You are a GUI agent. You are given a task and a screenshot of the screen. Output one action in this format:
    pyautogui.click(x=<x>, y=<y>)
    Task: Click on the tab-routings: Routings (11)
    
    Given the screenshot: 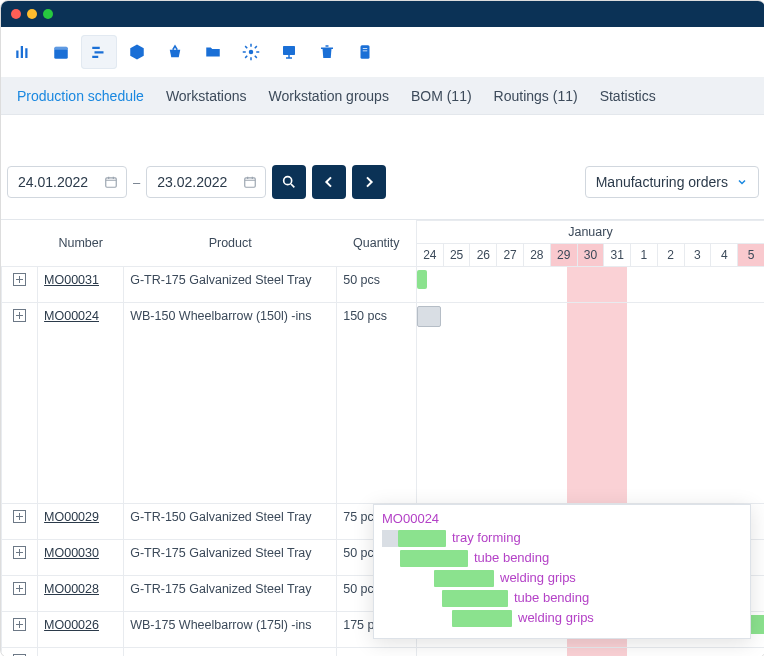 What is the action you would take?
    pyautogui.click(x=536, y=96)
    